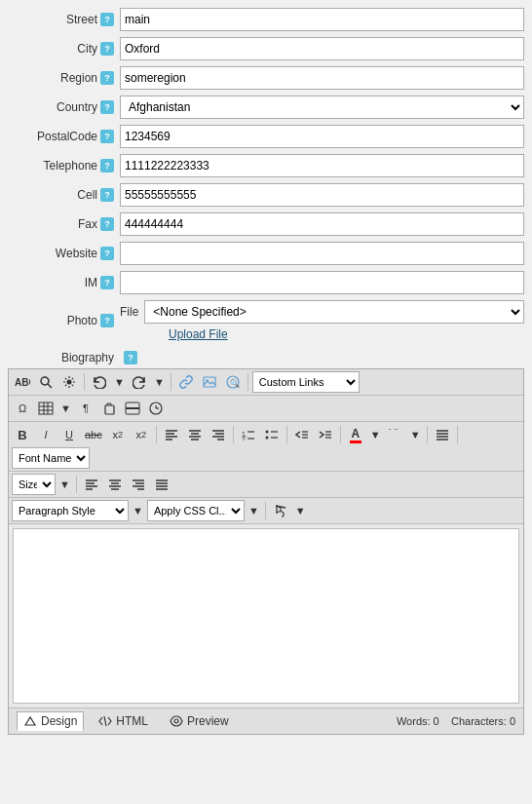 Image resolution: width=532 pixels, height=804 pixels. What do you see at coordinates (325, 435) in the screenshot?
I see `indent-btn` at bounding box center [325, 435].